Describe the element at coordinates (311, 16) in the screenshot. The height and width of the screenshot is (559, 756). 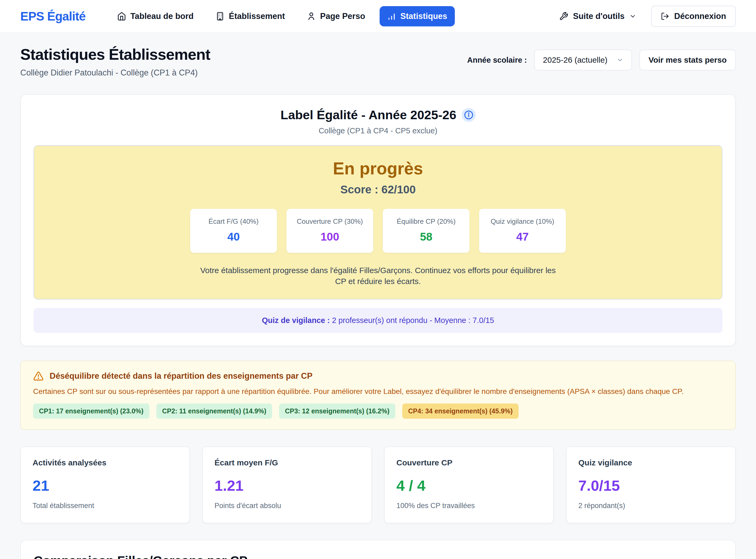
I see `user-icon` at that location.